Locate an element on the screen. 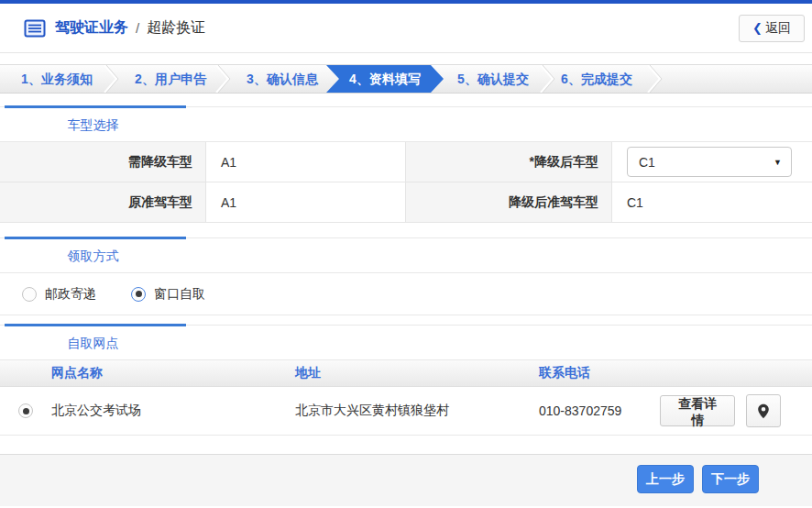  page-header: 驾驶证业务 / 超龄换证 ❮ 返回 is located at coordinates (406, 28).